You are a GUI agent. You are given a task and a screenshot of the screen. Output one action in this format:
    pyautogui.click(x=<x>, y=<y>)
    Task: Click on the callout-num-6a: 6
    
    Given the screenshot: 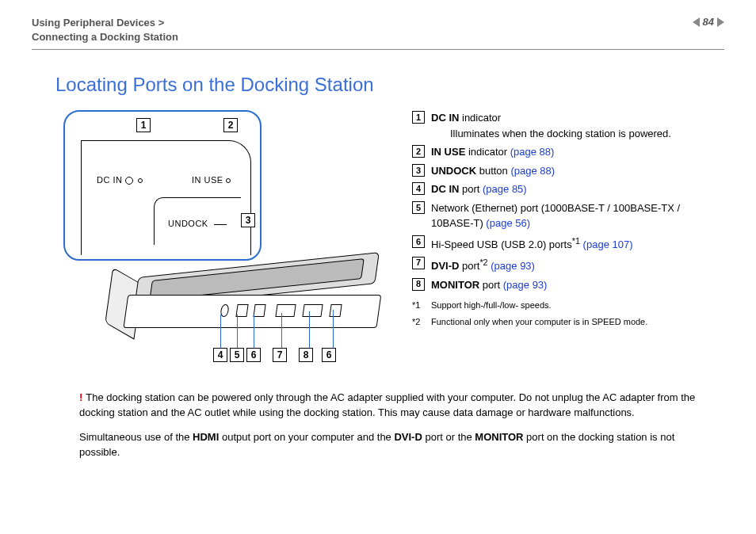 What is the action you would take?
    pyautogui.click(x=254, y=355)
    